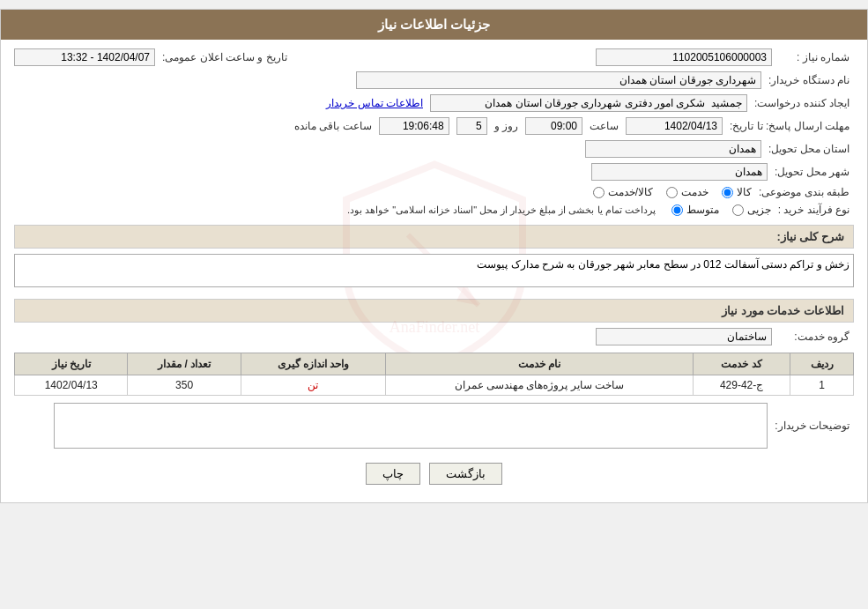  What do you see at coordinates (501, 210) in the screenshot?
I see `process-desc: پرداخت تمام یا بخشی از مبلغ خریدار از مح…` at bounding box center [501, 210].